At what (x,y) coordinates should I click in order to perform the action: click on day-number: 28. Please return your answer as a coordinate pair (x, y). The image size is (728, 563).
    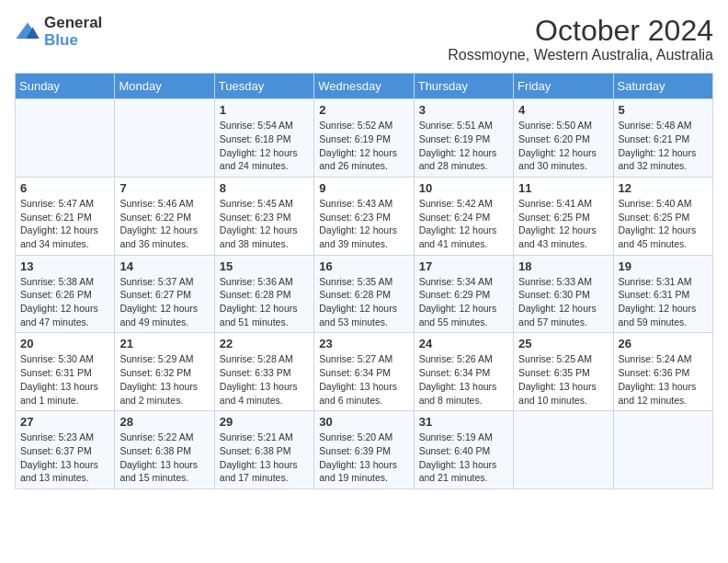
    Looking at the image, I should click on (164, 421).